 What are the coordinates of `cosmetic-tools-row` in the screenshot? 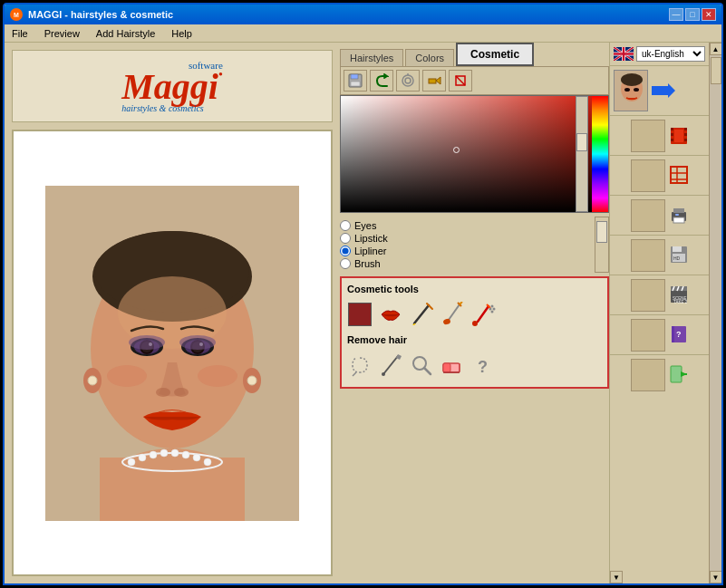 It's located at (475, 314).